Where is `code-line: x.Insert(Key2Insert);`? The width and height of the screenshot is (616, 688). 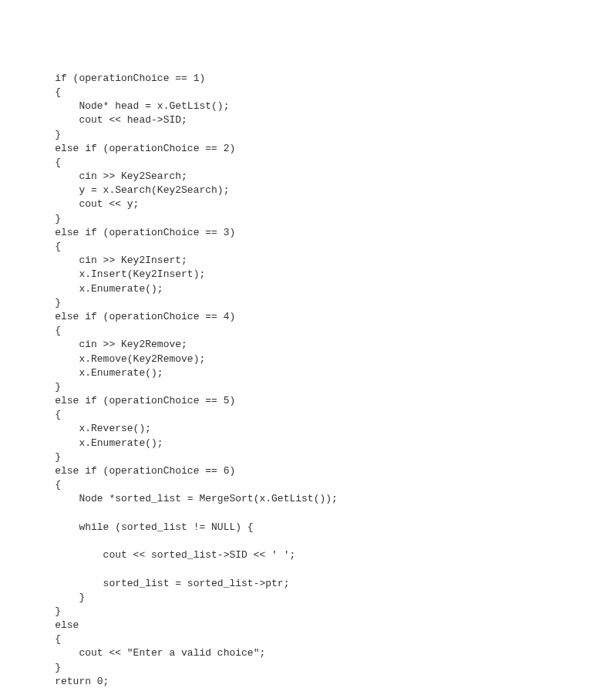
code-line: x.Insert(Key2Insert); is located at coordinates (118, 275).